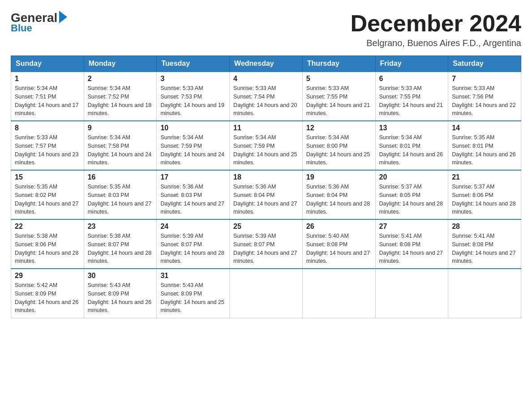  I want to click on calendar-day-cell: 14 Sunrise: 5:35 AM Sunset: 8:01 PM Dayl…, so click(485, 146).